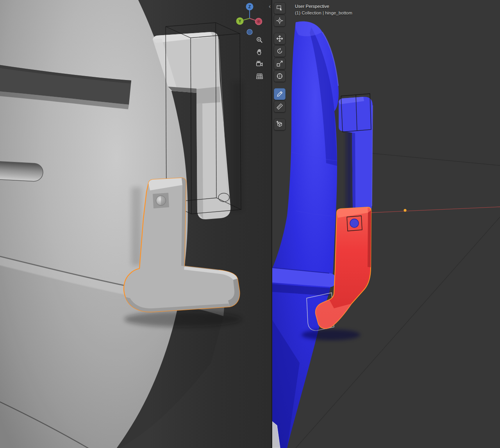  Describe the element at coordinates (280, 64) in the screenshot. I see `tool-scale` at that location.